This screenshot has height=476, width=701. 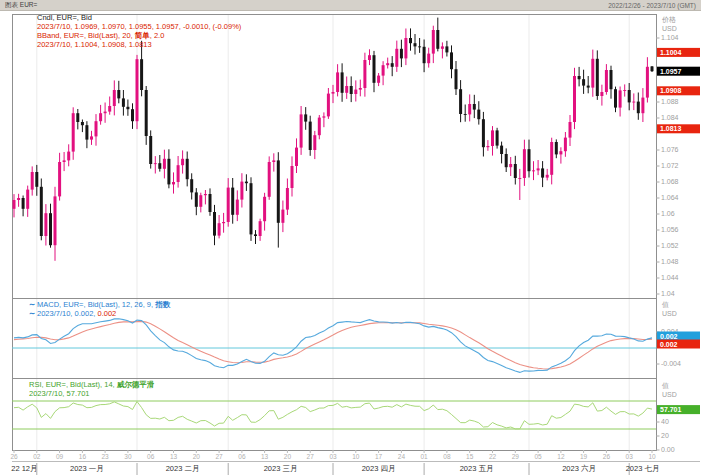 I want to click on svg-text: 1.1004, so click(x=671, y=52).